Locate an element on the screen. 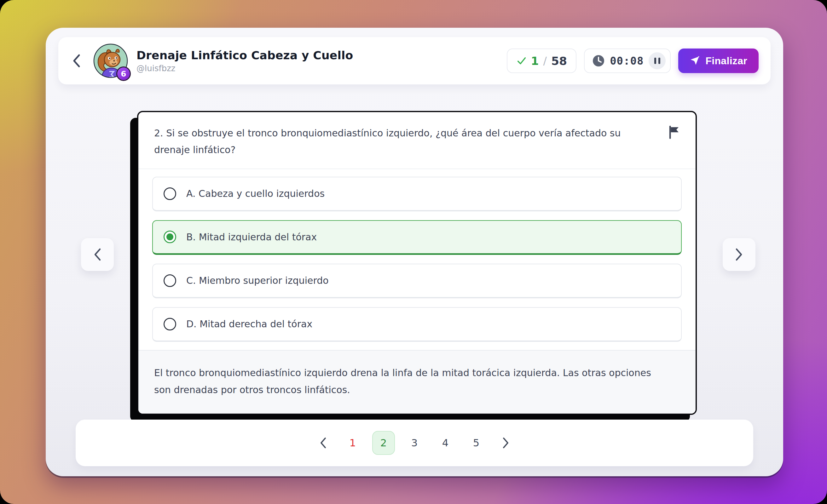  progress-total: 58 is located at coordinates (559, 61).